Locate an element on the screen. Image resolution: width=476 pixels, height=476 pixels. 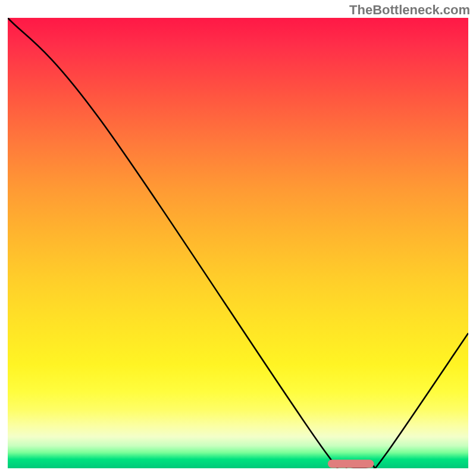
optimal-marker is located at coordinates (351, 464).